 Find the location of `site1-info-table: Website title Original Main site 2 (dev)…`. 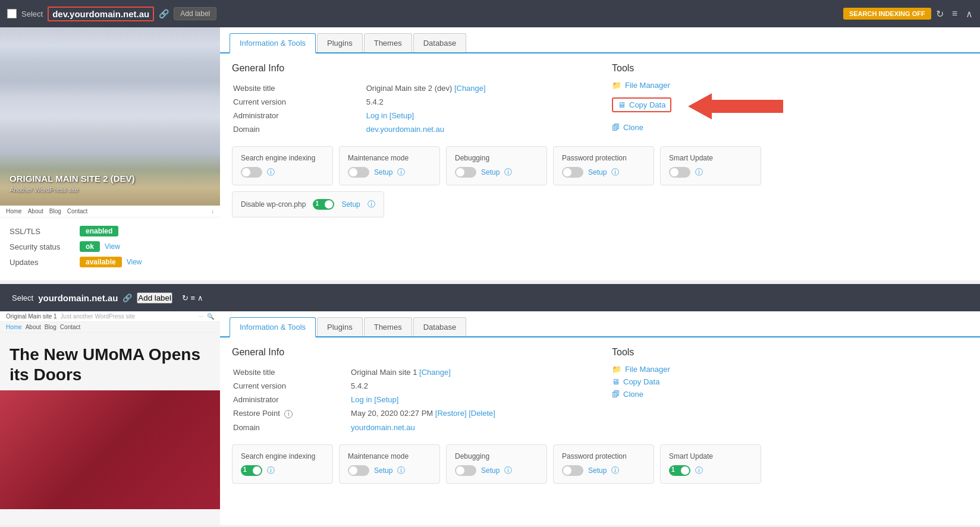

site1-info-table: Website title Original Main site 2 (dev)… is located at coordinates (410, 109).